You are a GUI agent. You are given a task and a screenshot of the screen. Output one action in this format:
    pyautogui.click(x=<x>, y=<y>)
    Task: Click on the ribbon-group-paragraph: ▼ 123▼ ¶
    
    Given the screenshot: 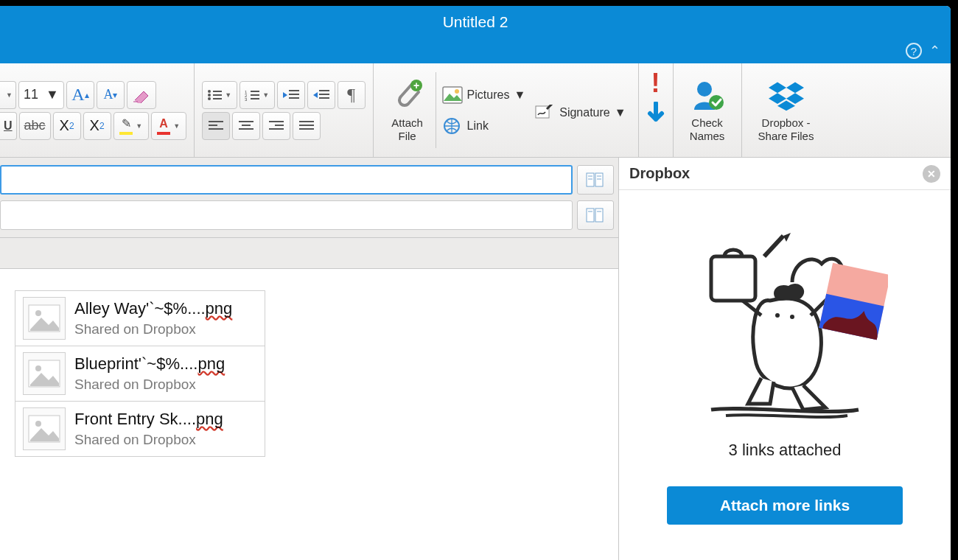 What is the action you would take?
    pyautogui.click(x=284, y=111)
    